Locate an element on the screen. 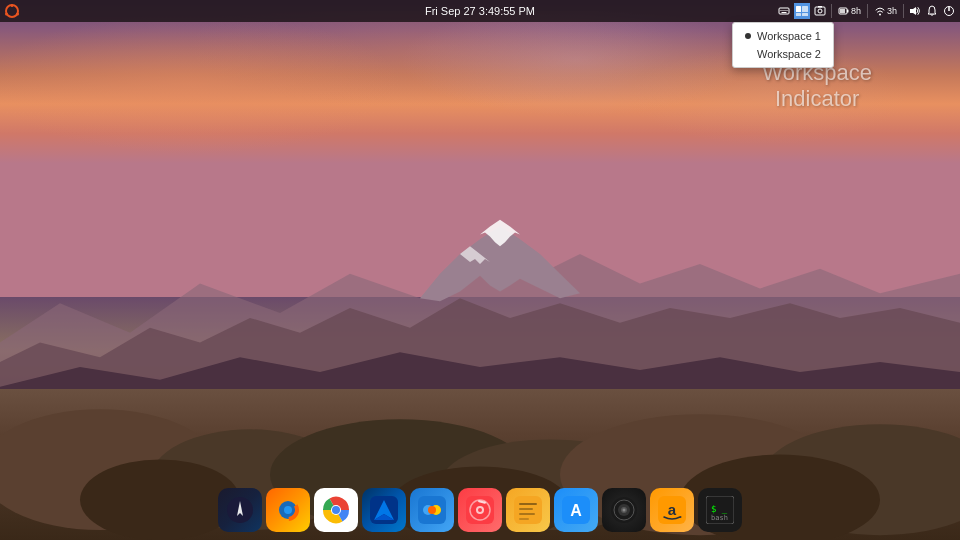 The height and width of the screenshot is (540, 960). dock-icon-falkon is located at coordinates (384, 510).